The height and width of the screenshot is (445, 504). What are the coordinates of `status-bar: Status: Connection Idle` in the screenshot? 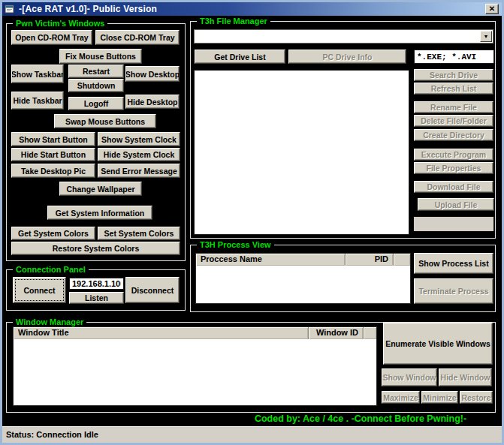 It's located at (252, 434).